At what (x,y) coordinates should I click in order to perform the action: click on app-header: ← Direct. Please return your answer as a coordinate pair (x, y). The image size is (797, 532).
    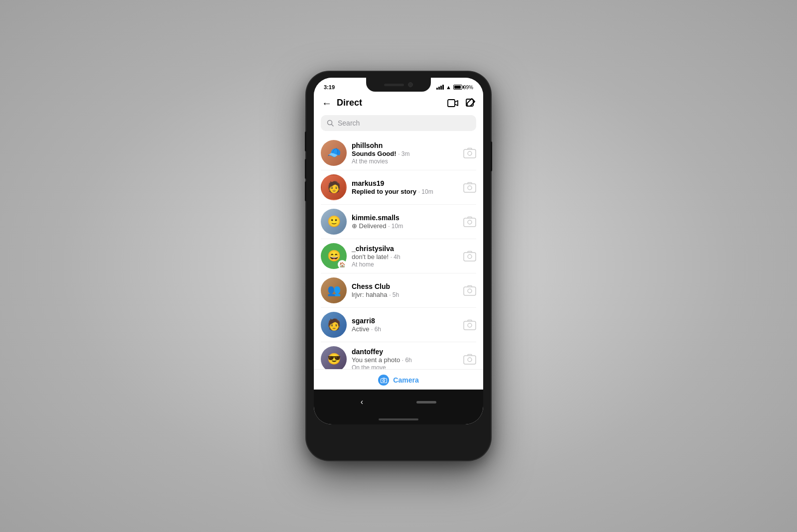
    Looking at the image, I should click on (398, 103).